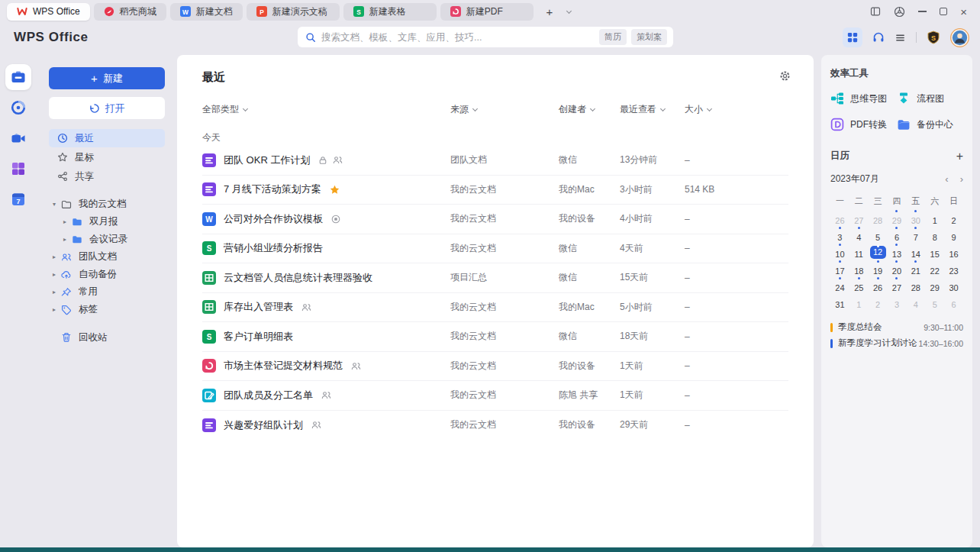 The image size is (980, 552). Describe the element at coordinates (652, 110) in the screenshot. I see `filter-最近查看: 最近查看` at that location.